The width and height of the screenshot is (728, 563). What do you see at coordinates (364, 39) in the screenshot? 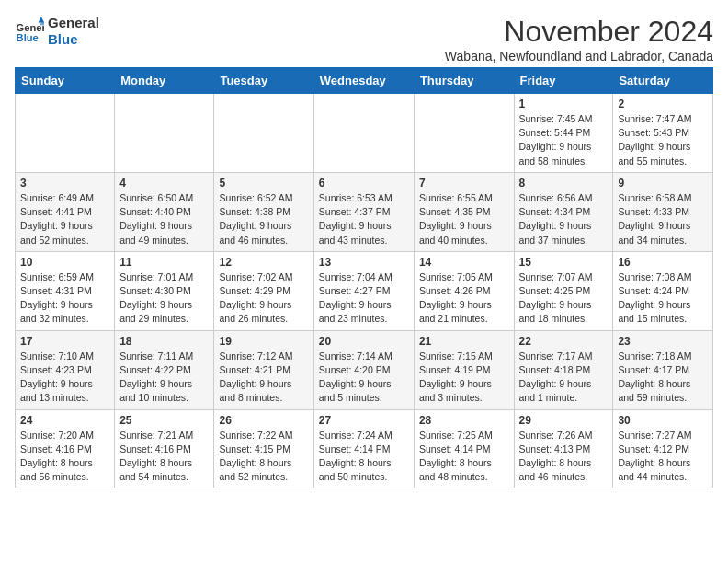
I see `page-header: General Blue General Blue November 2024 …` at bounding box center [364, 39].